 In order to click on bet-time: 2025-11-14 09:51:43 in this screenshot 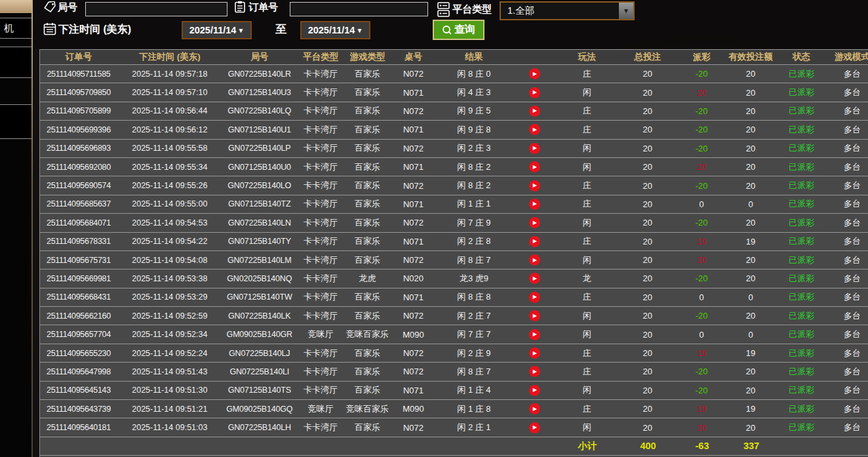, I will do `click(170, 371)`.